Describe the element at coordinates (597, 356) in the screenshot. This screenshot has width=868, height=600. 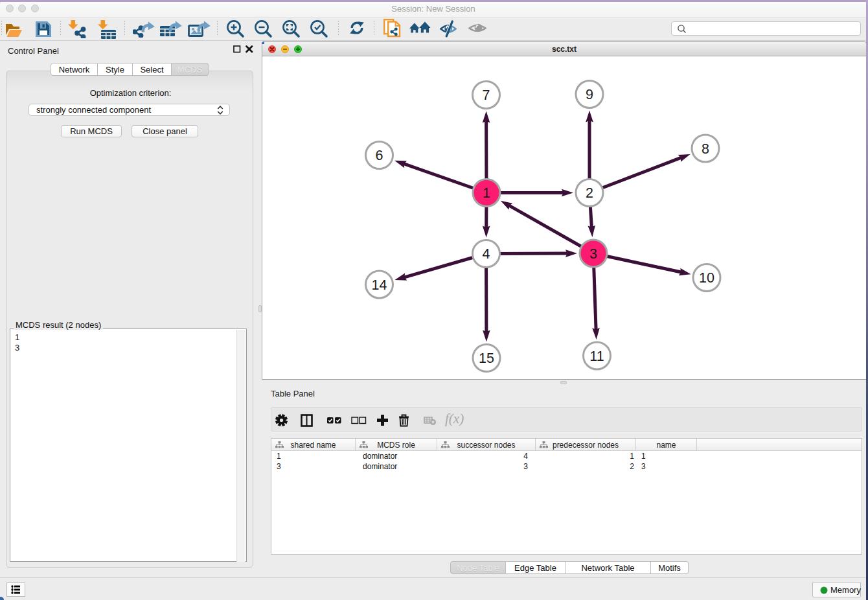
I see `svg-text: 11` at that location.